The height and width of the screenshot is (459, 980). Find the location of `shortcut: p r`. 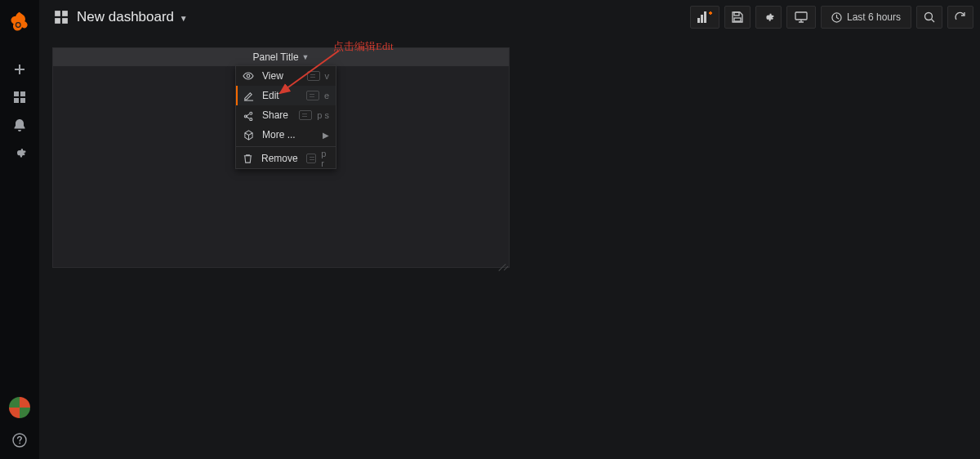

shortcut: p r is located at coordinates (325, 158).